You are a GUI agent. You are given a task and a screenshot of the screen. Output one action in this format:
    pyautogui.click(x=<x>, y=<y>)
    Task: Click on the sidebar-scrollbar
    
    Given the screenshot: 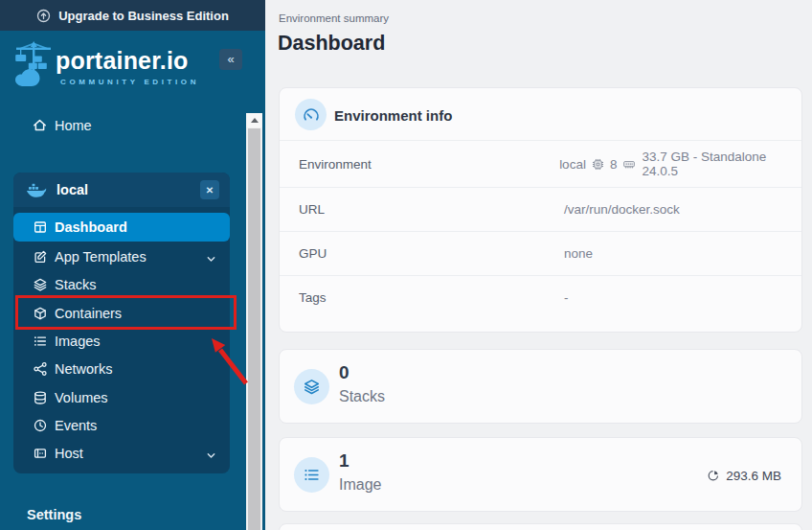 What is the action you would take?
    pyautogui.click(x=255, y=322)
    